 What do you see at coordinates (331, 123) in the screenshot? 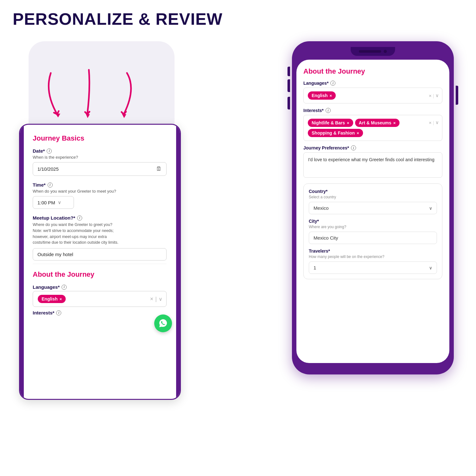
I see `nightlife-tag: Nightlife & Bars ×` at bounding box center [331, 123].